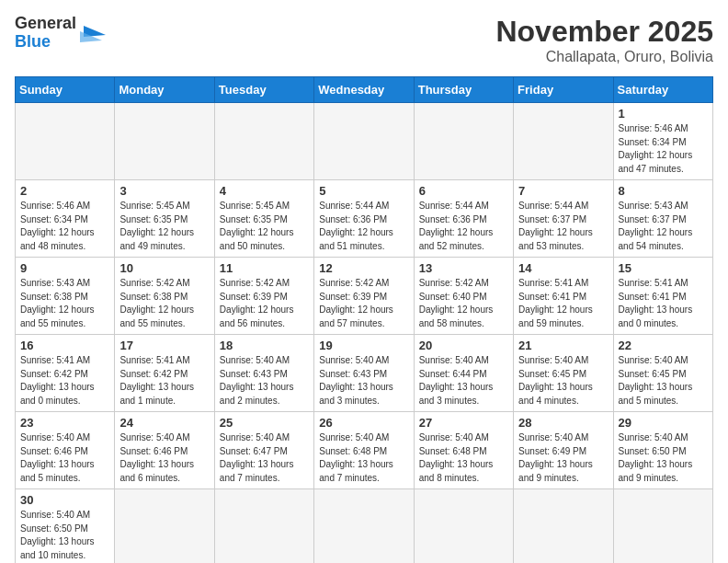 The width and height of the screenshot is (728, 563). I want to click on page-header: General Blue November 2025 Challapata, O…, so click(364, 40).